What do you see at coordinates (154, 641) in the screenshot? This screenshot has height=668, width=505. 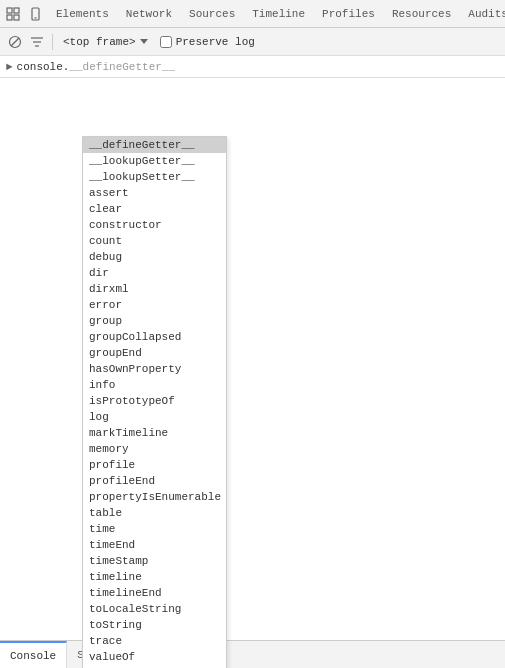 I see `list-item: trace` at bounding box center [154, 641].